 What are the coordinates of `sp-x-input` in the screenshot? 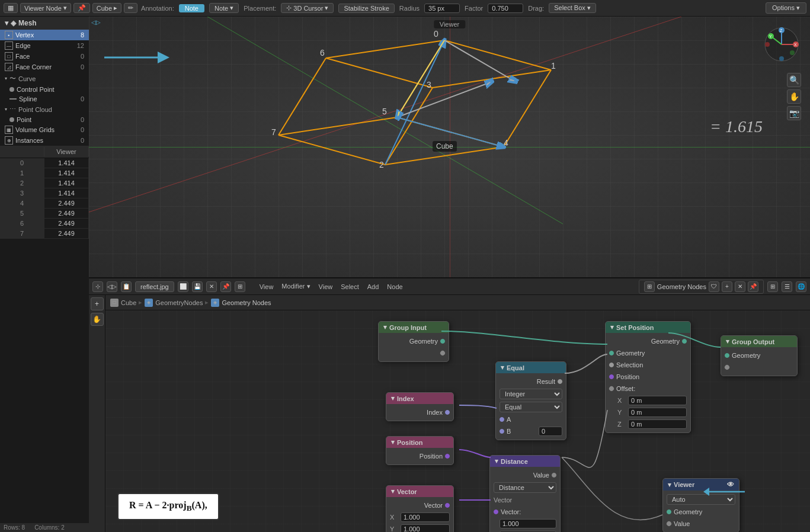 It's located at (658, 400).